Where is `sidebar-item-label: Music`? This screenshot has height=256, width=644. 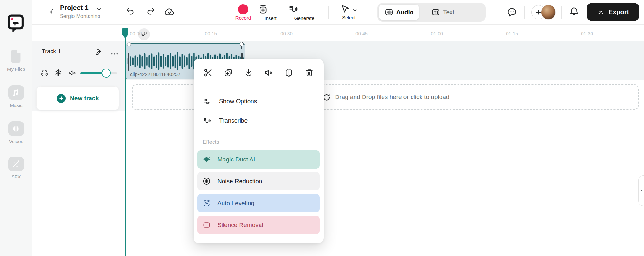
sidebar-item-label: Music is located at coordinates (16, 105).